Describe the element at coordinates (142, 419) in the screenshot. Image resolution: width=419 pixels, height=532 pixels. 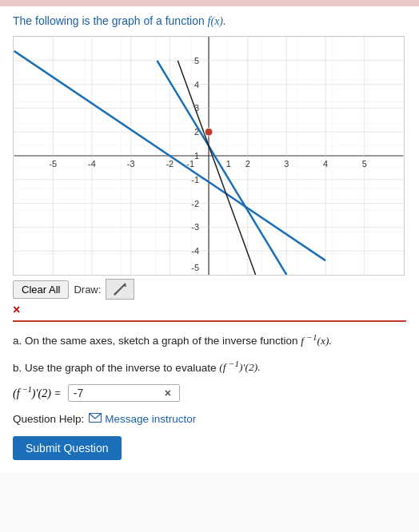
I see `message-instructor-link: Message instructor` at that location.